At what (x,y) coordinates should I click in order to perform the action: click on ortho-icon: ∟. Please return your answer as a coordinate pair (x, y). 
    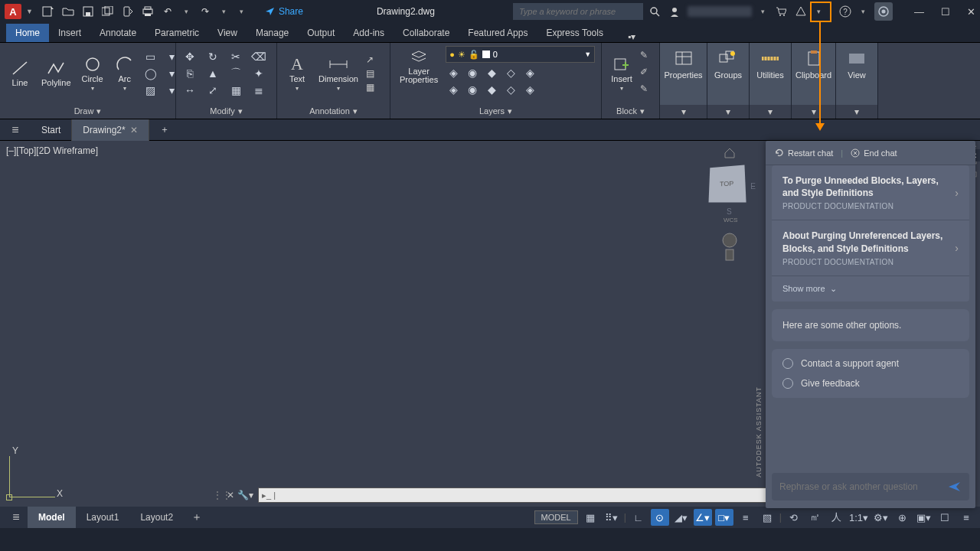
    Looking at the image, I should click on (639, 517).